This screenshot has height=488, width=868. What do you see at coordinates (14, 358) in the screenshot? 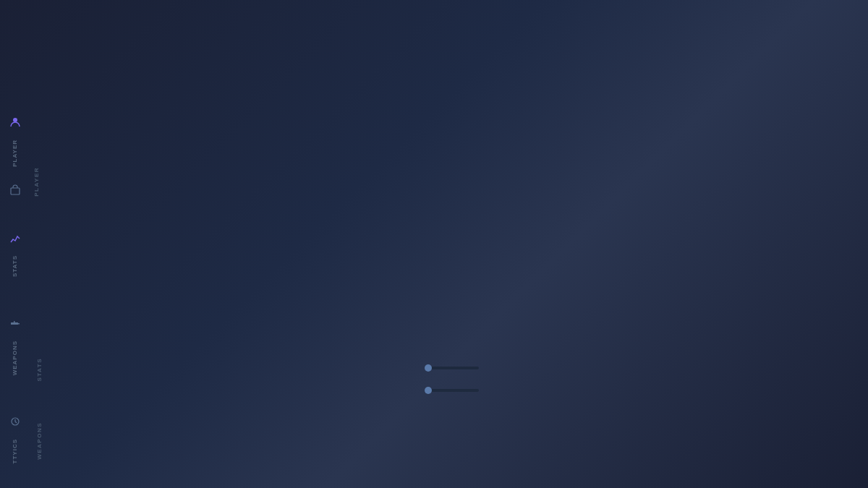
I see `sidebar-label-weapons: WEAPONS` at bounding box center [14, 358].